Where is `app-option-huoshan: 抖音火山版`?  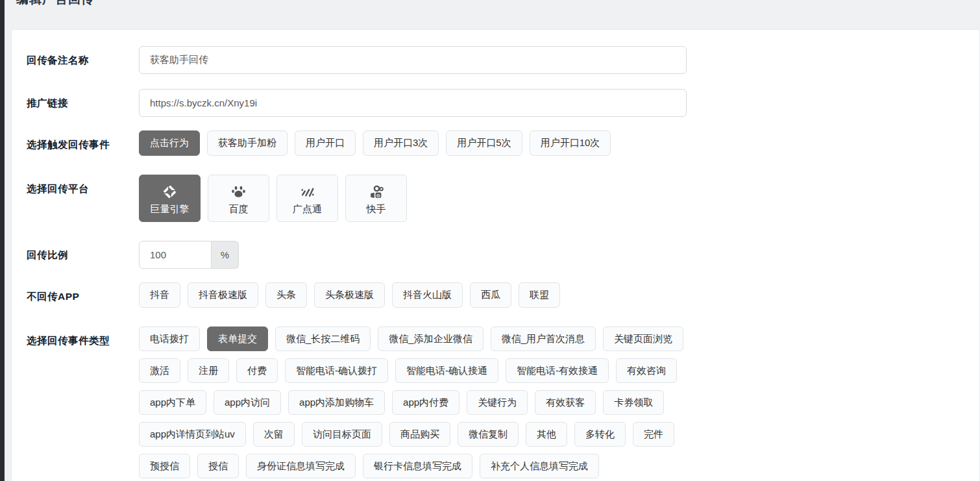
app-option-huoshan: 抖音火山版 is located at coordinates (427, 295).